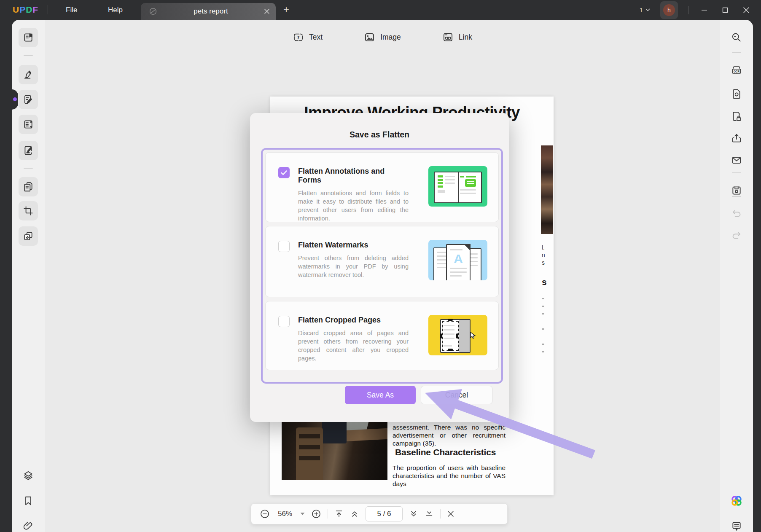 The width and height of the screenshot is (761, 532). What do you see at coordinates (737, 524) in the screenshot?
I see `feedback-icon` at bounding box center [737, 524].